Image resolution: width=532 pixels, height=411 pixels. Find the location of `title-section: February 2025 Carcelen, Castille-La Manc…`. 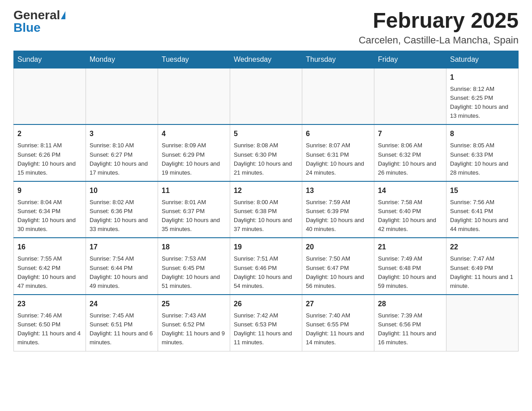

title-section: February 2025 Carcelen, Castille-La Manc… is located at coordinates (439, 28).